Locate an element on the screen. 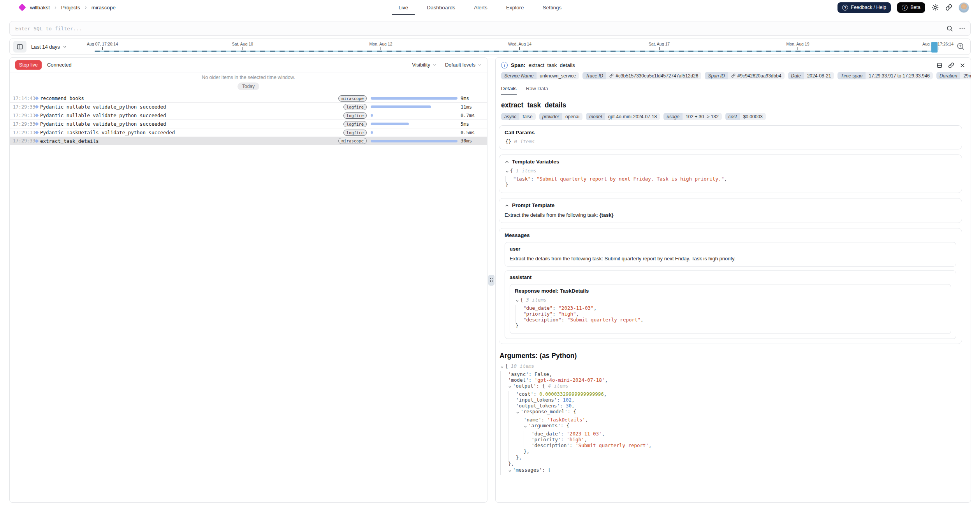 The image size is (980, 509). response-model-card: Response model: TaskDetails { 3 items"du… is located at coordinates (730, 309).